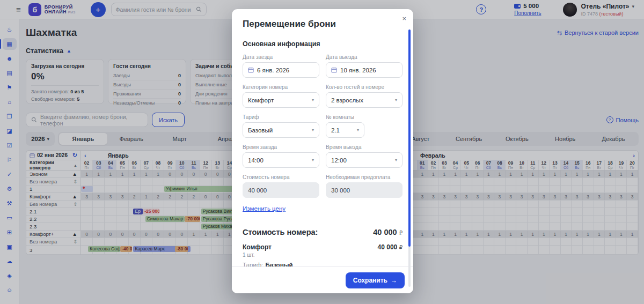 This screenshot has height=304, width=644. I want to click on field-input-Время заезда: 14:00▾, so click(281, 160).